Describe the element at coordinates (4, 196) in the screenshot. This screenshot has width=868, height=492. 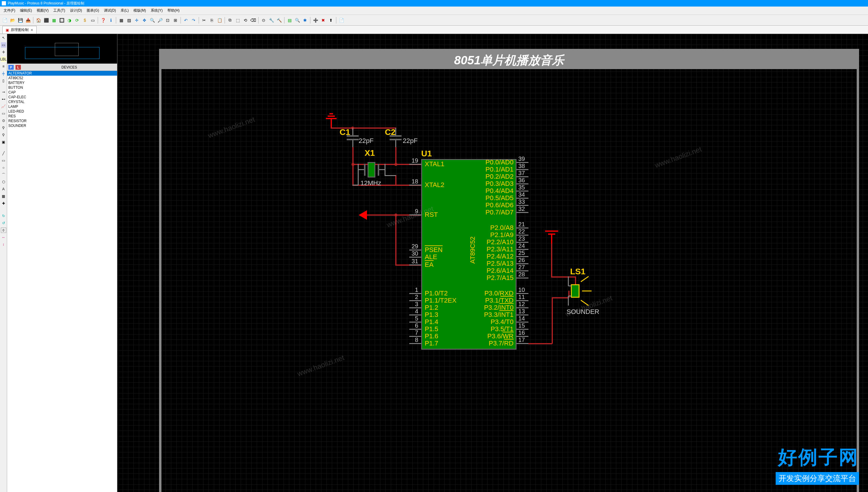
I see `symbol-icon: ▦` at that location.